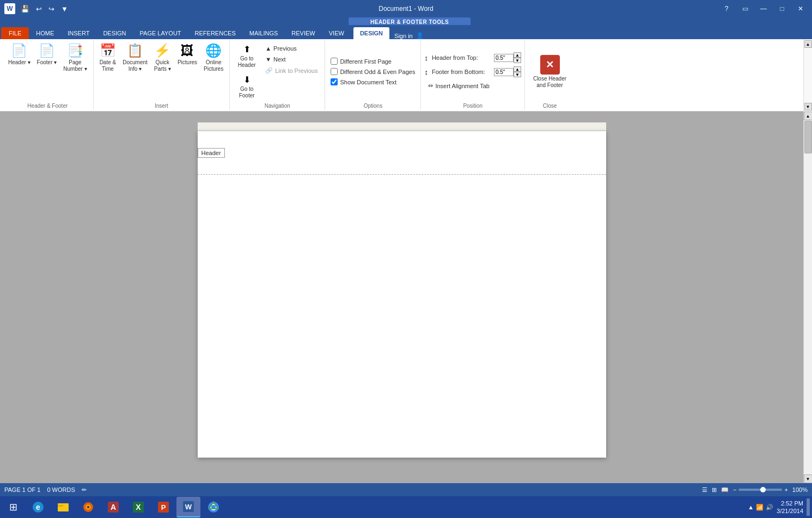 This screenshot has height=518, width=812. I want to click on taskbar-excel: X, so click(138, 507).